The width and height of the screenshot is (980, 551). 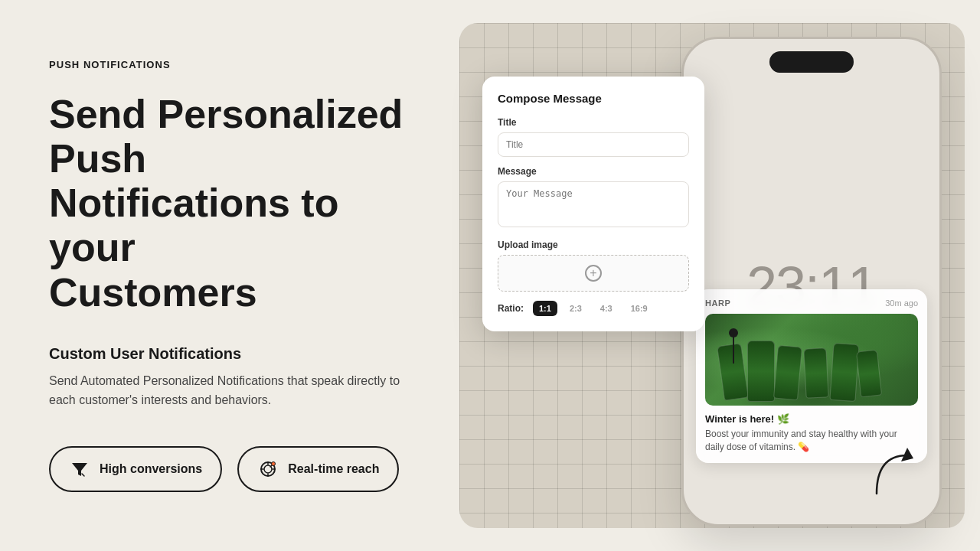 I want to click on compose-message-card: Compose Message Title Message Upload ima…, so click(x=593, y=204).